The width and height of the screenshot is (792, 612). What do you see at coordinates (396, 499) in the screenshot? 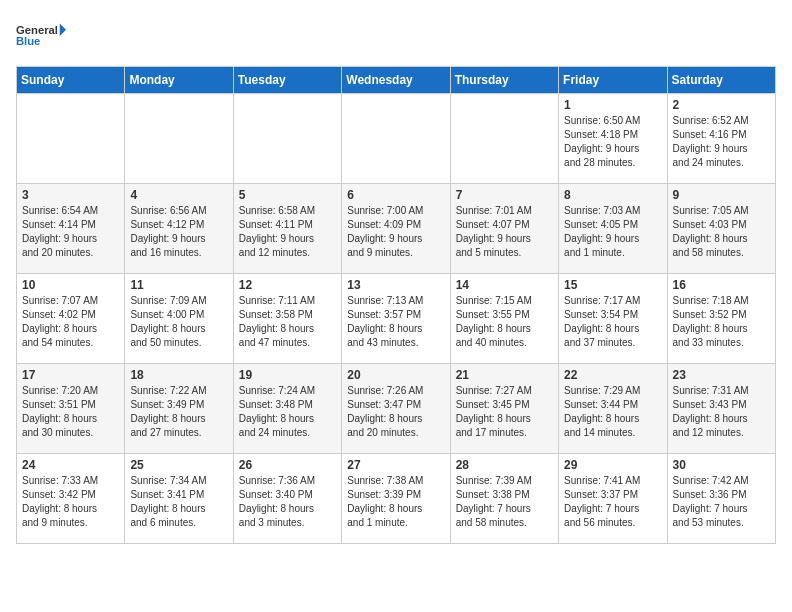
I see `calendar-cell: 27Sunrise: 7:38 AM Sunset: 3:39 PM Dayli…` at bounding box center [396, 499].